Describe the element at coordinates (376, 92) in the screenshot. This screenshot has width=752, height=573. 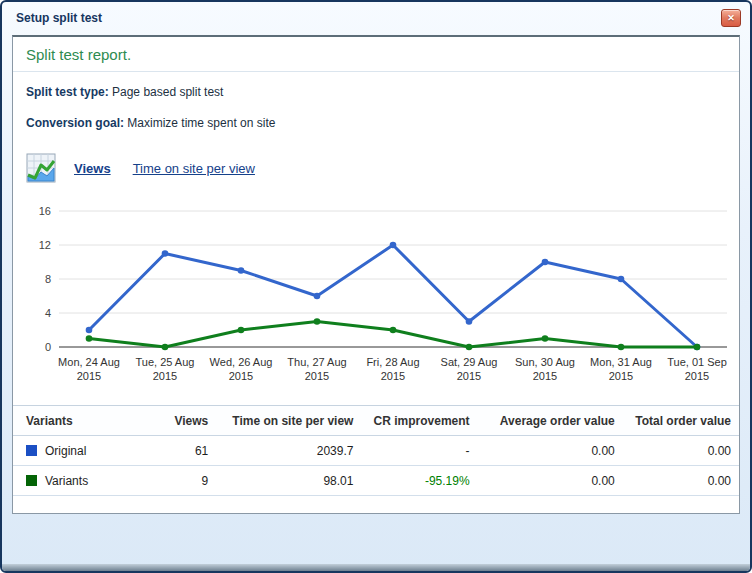
I see `split-test-type-line: Split test type: Page based split test` at that location.